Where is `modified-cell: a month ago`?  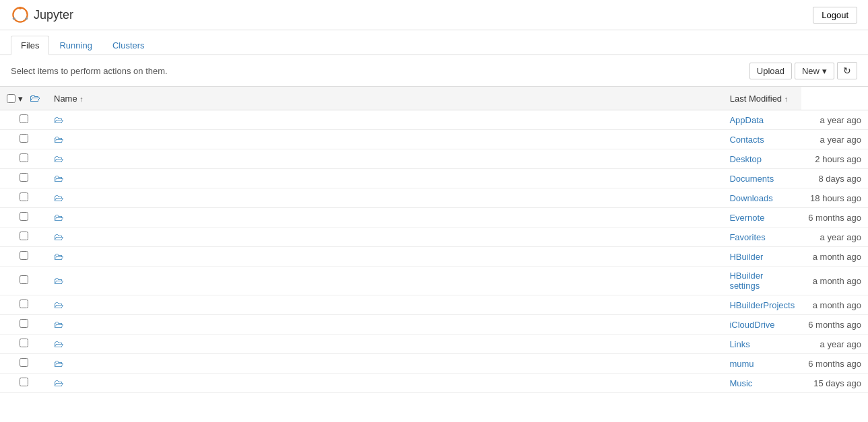 modified-cell: a month ago is located at coordinates (835, 257).